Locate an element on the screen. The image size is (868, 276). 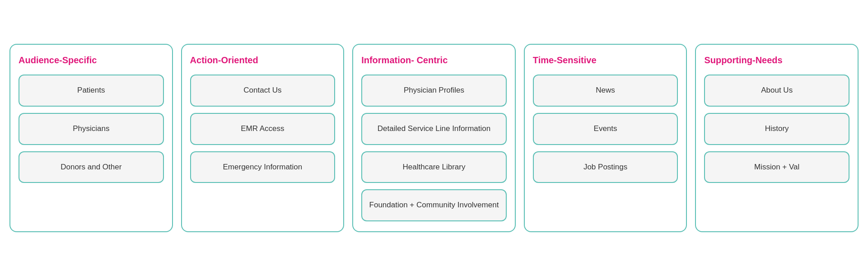
column-title-supporting-needs: Supporting-Needs is located at coordinates (777, 60).